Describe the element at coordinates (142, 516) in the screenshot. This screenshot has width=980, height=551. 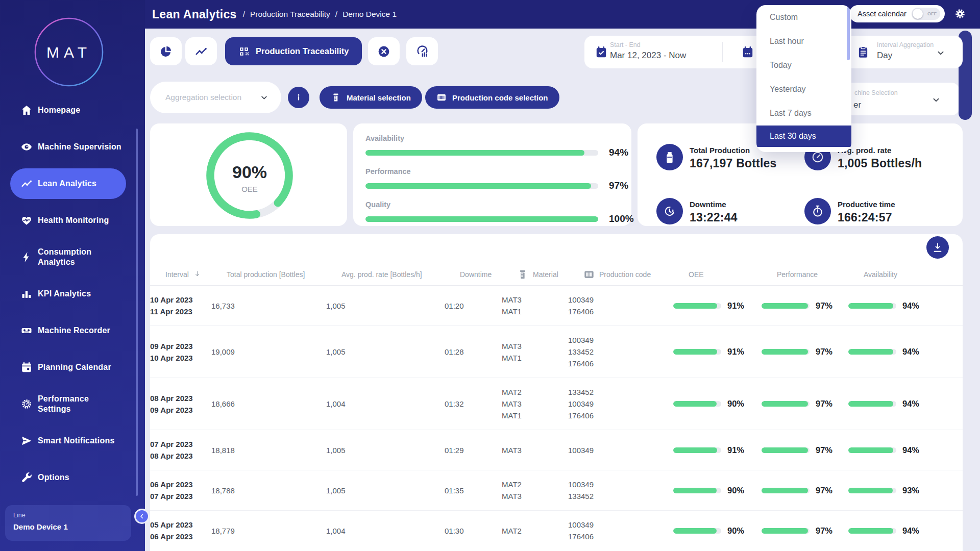
I see `sidebar-collapse-button` at that location.